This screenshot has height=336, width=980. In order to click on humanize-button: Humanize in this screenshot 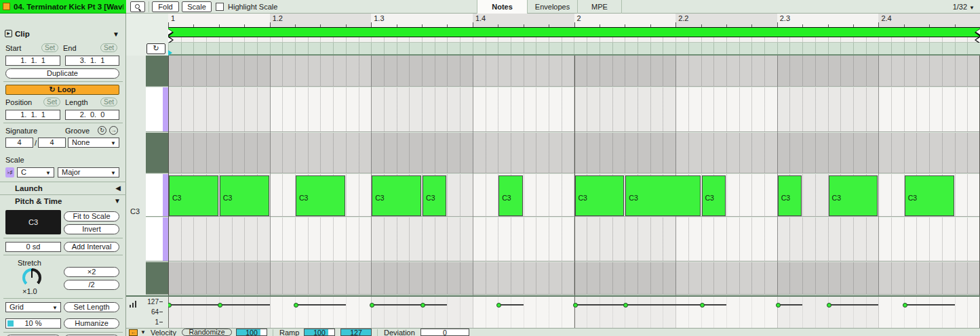, I will do `click(92, 324)`.